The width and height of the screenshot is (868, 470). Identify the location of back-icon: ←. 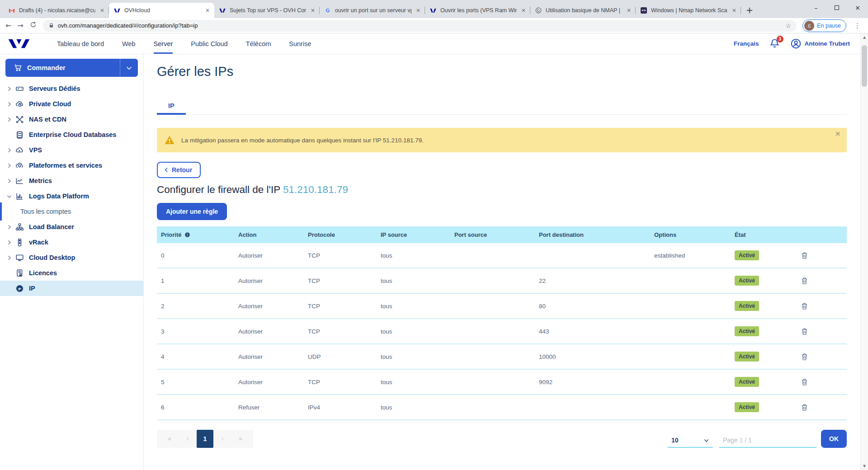
(8, 25).